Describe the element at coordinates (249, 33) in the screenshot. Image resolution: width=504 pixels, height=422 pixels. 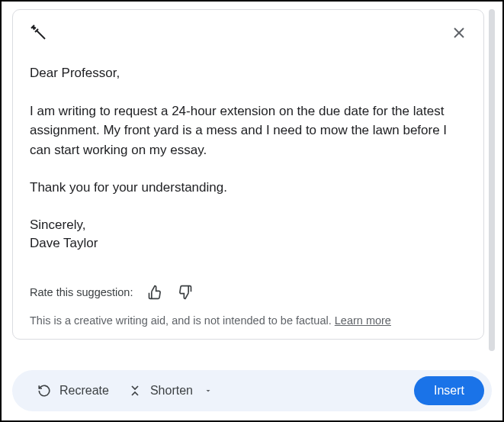
I see `card-header` at that location.